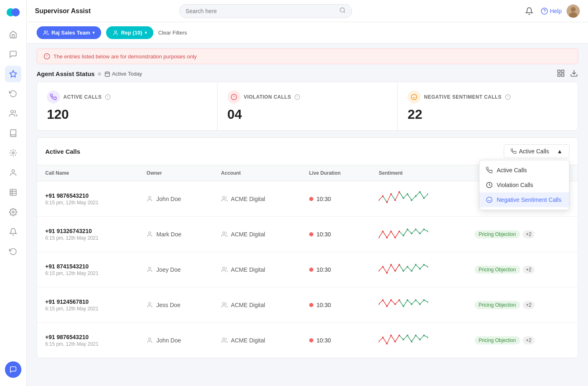  I want to click on avatar, so click(573, 11).